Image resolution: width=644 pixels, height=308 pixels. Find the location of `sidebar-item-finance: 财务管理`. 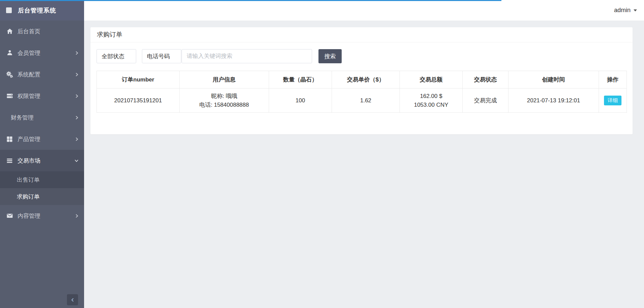

sidebar-item-finance: 财务管理 is located at coordinates (42, 117).